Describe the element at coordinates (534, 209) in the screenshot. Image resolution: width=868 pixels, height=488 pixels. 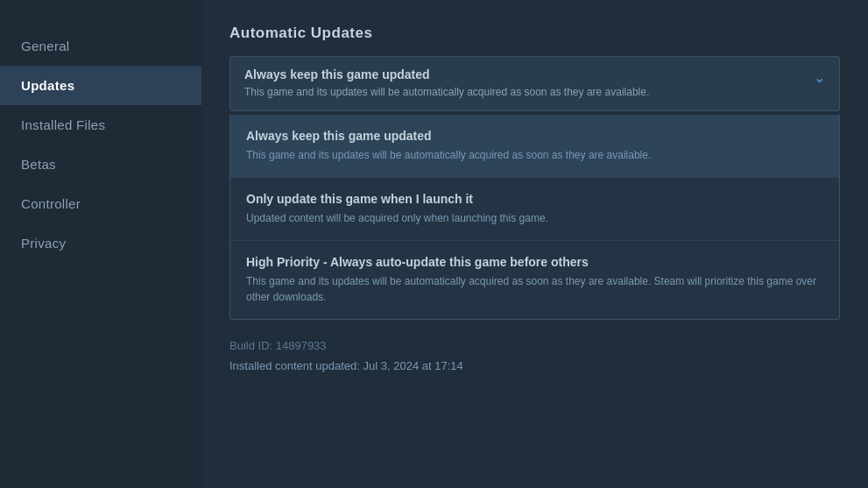
I see `option-update-on-launch: Only update this game when I launch it U…` at that location.